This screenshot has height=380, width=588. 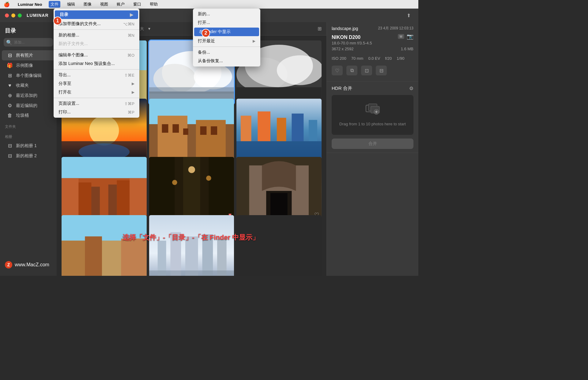 What do you see at coordinates (71, 4) in the screenshot?
I see `edit-menu-trigger: 编辑` at bounding box center [71, 4].